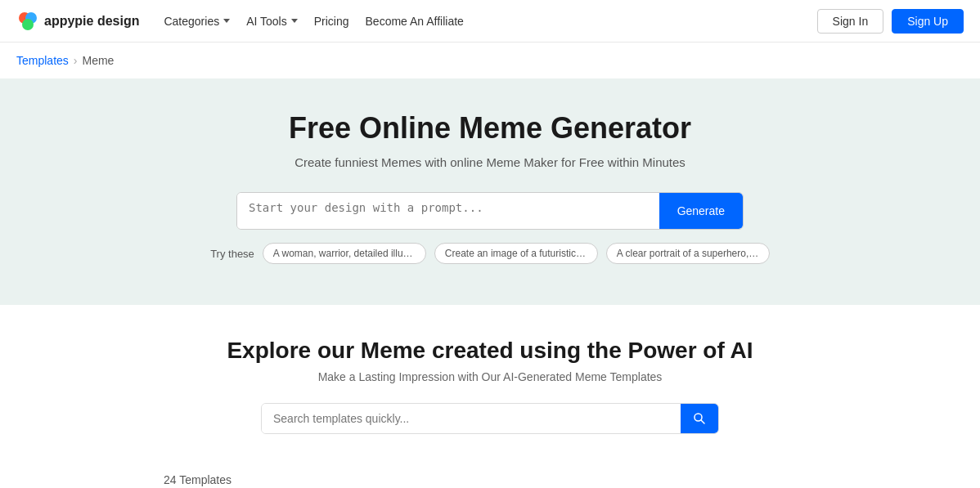 This screenshot has height=488, width=980. What do you see at coordinates (344, 253) in the screenshot?
I see `try-chip-0: A woman, warrior, detailed illustration,…` at bounding box center [344, 253].